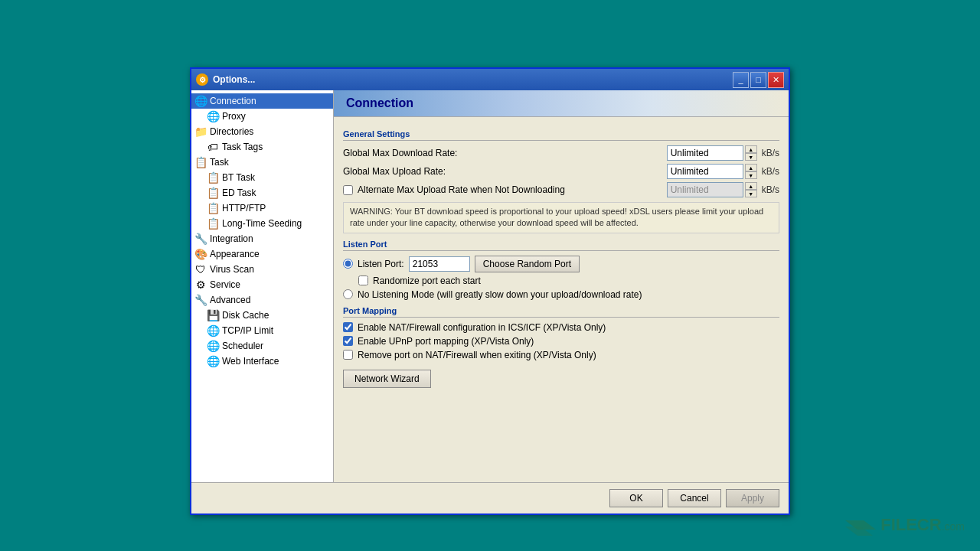  What do you see at coordinates (234, 116) in the screenshot?
I see `sidebar-label-proxy: Proxy` at bounding box center [234, 116].